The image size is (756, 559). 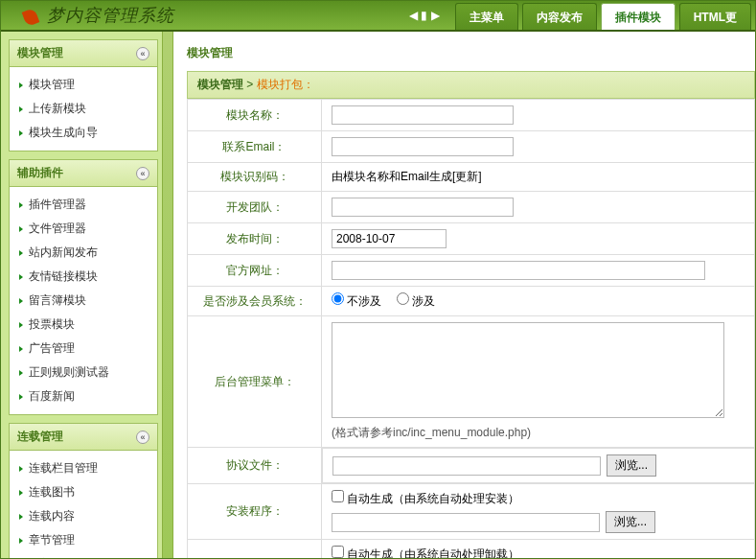 What do you see at coordinates (83, 324) in the screenshot?
I see `sidebar-item: 投票模块` at bounding box center [83, 324].